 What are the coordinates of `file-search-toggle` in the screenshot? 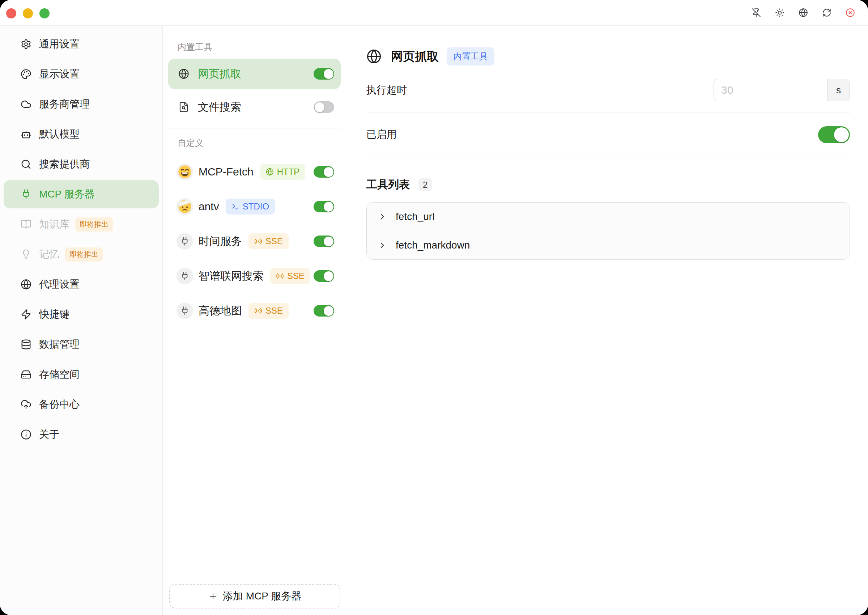 It's located at (324, 107).